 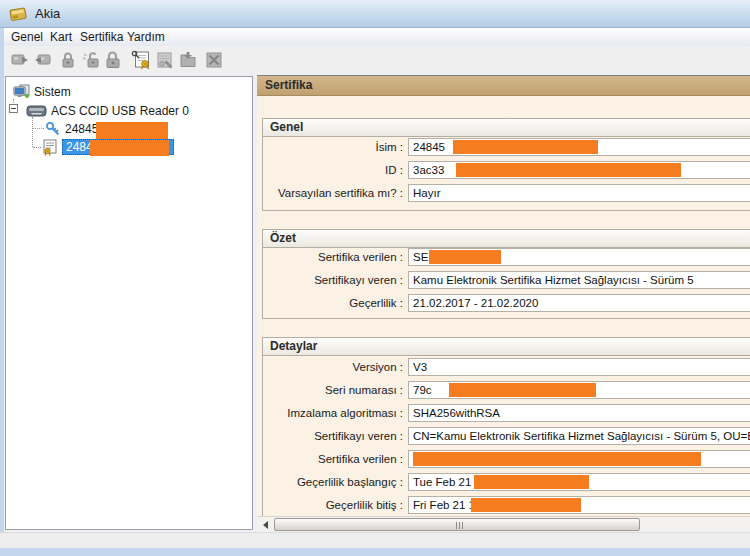 I want to click on tree-item-key: 24845, so click(x=72, y=129).